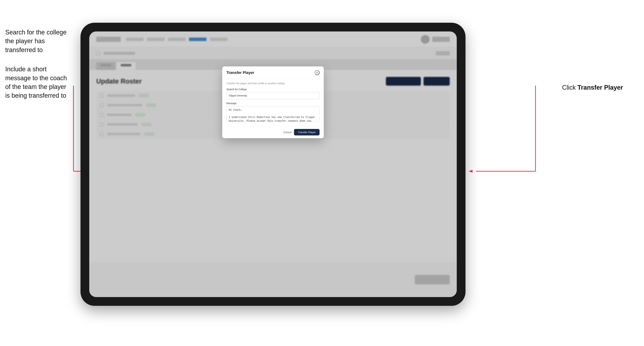  I want to click on search-college-input, so click(273, 96).